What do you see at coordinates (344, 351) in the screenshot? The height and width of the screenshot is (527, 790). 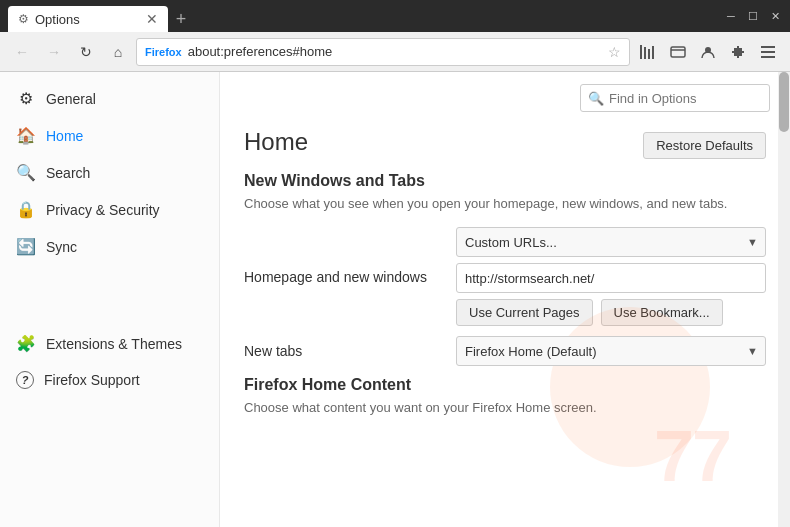 I see `newtabs-label: New tabs` at bounding box center [344, 351].